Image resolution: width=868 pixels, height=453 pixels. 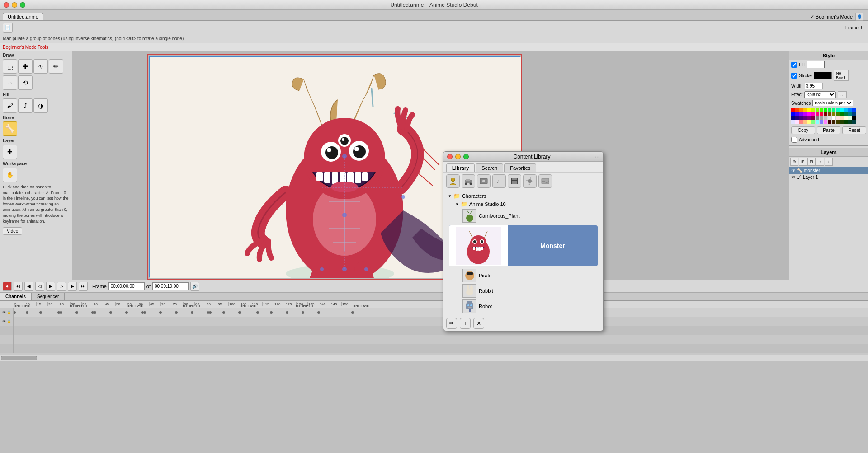 I want to click on cl-item-pirate: Pirate, so click(x=524, y=276).